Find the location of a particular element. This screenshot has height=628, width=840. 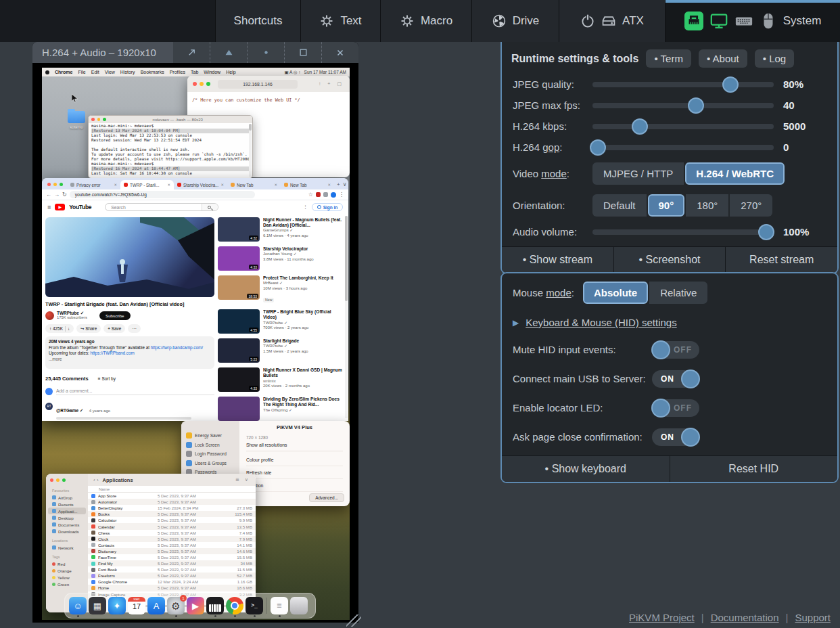

footer-link: Documentation is located at coordinates (745, 617).